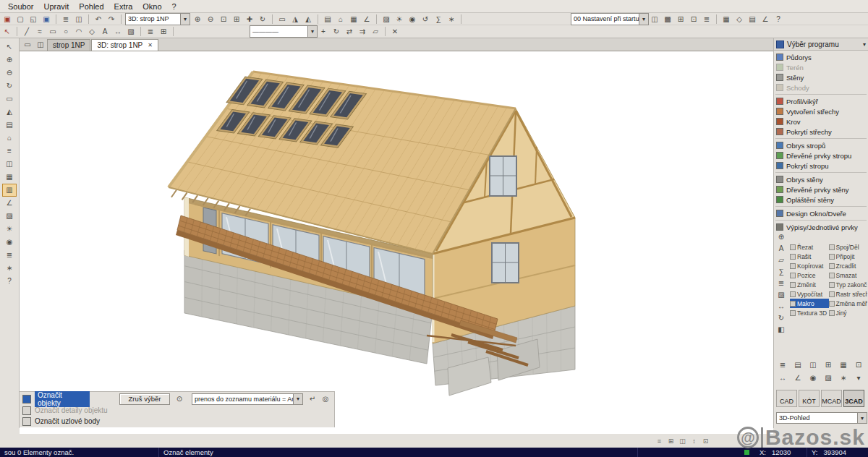  What do you see at coordinates (282, 19) in the screenshot?
I see `view-2d-icon: ▭` at bounding box center [282, 19].